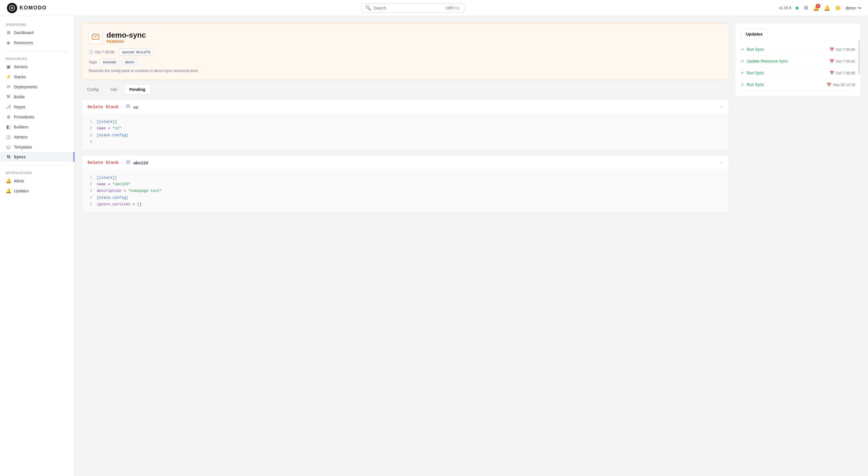 The image size is (868, 476). Describe the element at coordinates (405, 191) in the screenshot. I see `code-line-2-3: 3 description = "homepage test"` at that location.